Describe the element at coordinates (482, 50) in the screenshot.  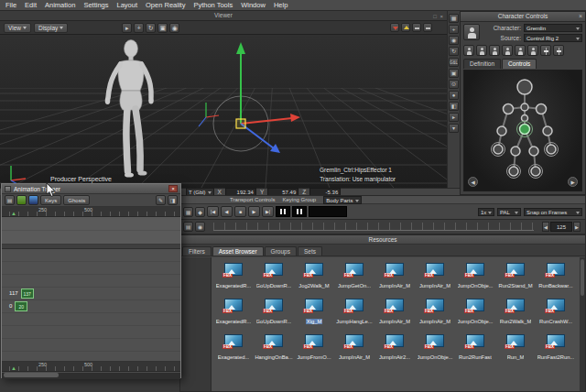
I see `body-part-icon` at that location.